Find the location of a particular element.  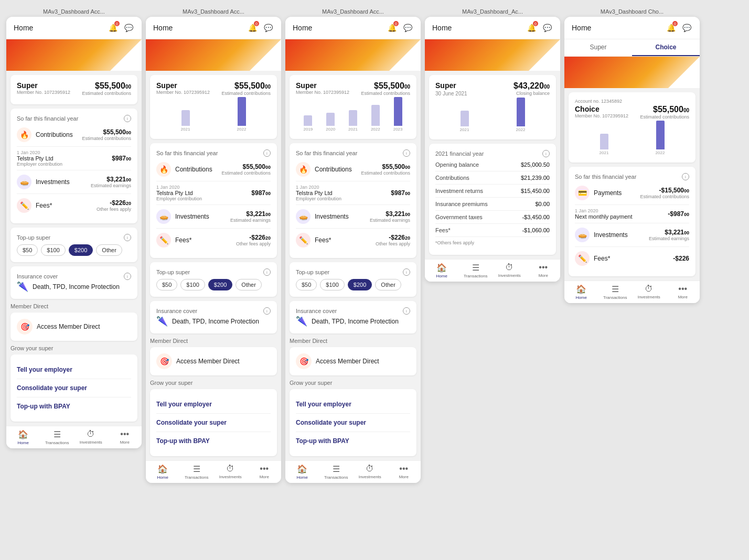

info-icon: i is located at coordinates (127, 119).